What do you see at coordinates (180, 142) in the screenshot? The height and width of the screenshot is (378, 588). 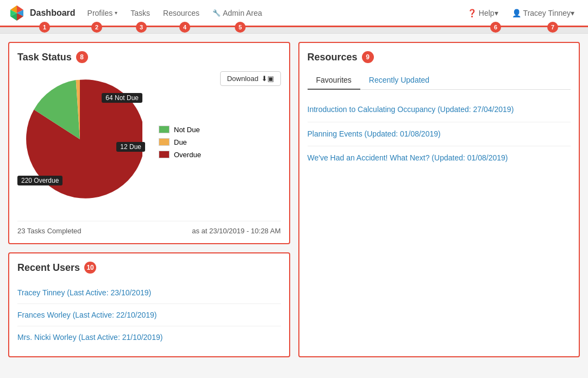 I see `chart-legend: Not Due Due Overdue` at bounding box center [180, 142].